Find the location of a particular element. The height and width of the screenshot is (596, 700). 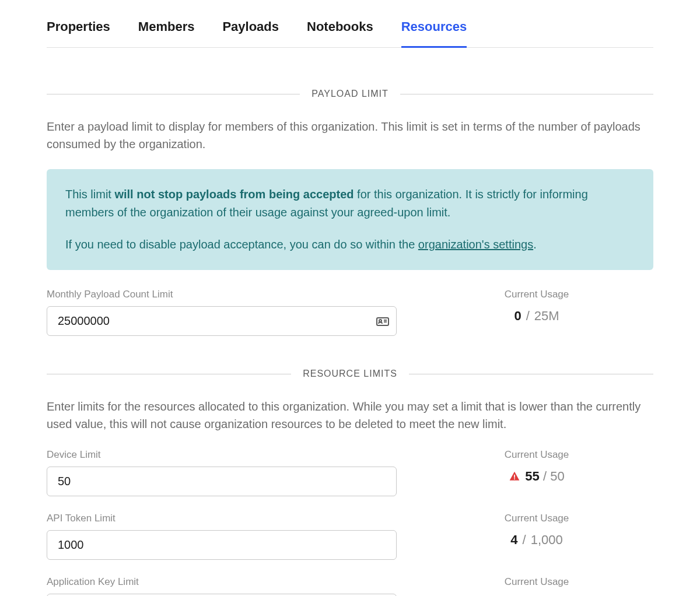

application-key-limit-label: Application Key Limit is located at coordinates (222, 582).